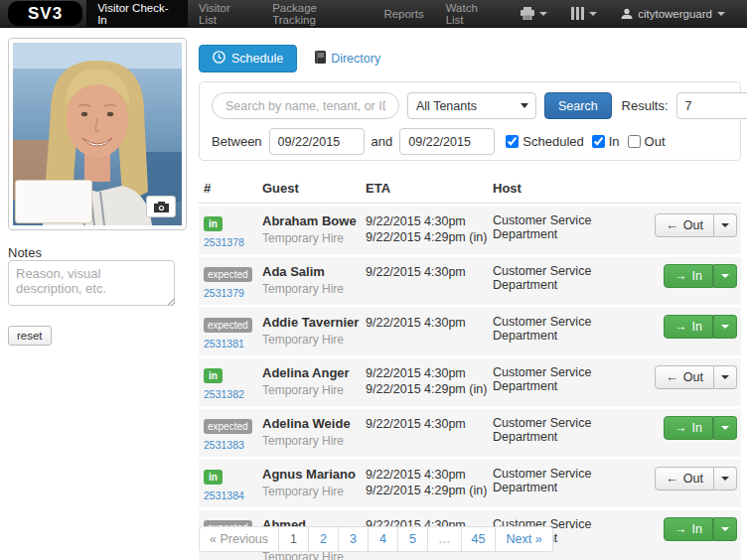  I want to click on checkbox-input-in, so click(598, 141).